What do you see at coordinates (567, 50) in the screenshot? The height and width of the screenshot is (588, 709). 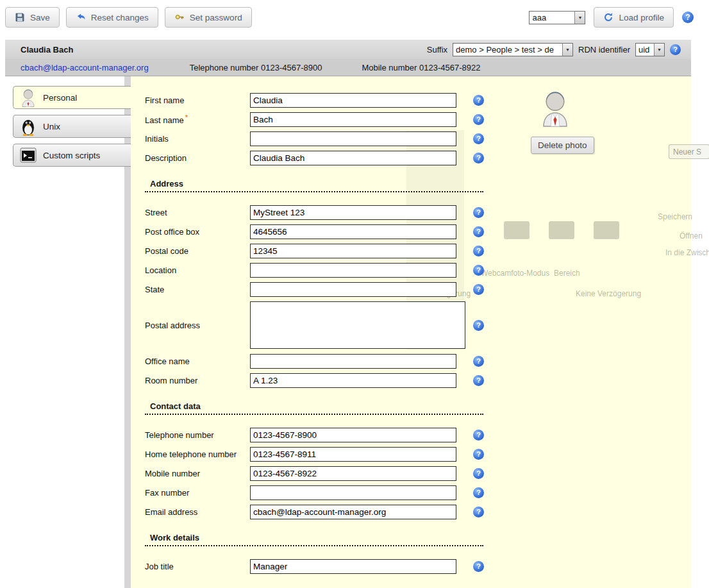 I see `dropdown-arrow-icon` at bounding box center [567, 50].